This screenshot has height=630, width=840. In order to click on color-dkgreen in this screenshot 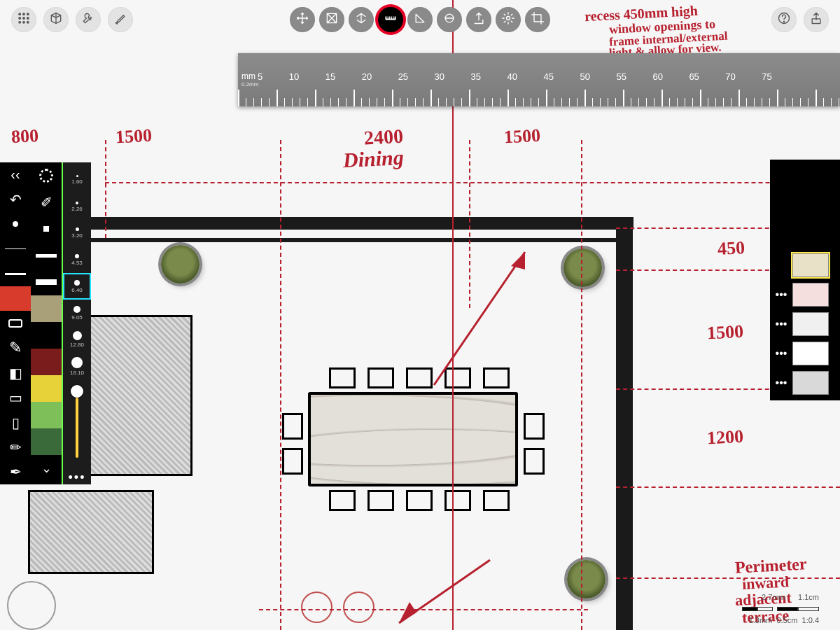, I will do `click(46, 442)`.